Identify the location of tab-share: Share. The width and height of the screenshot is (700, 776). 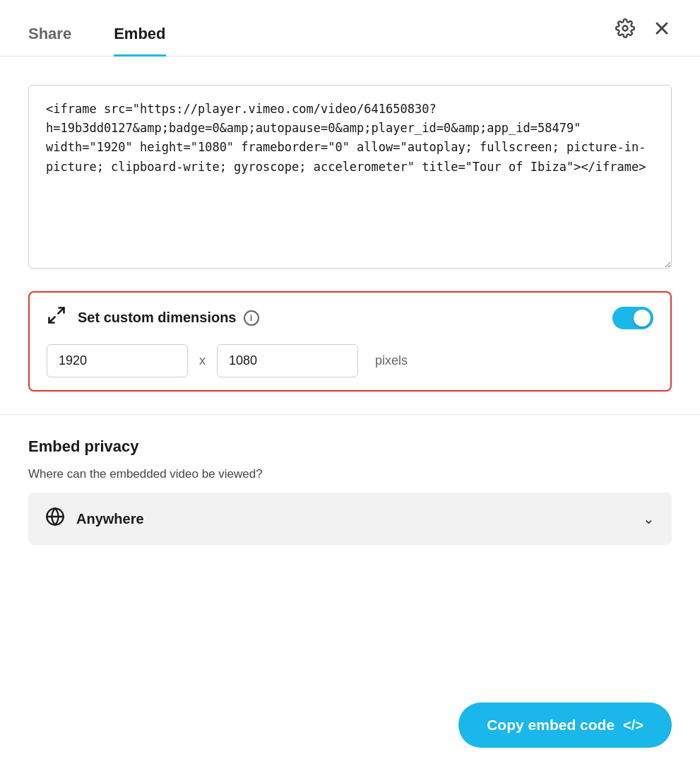
(49, 41).